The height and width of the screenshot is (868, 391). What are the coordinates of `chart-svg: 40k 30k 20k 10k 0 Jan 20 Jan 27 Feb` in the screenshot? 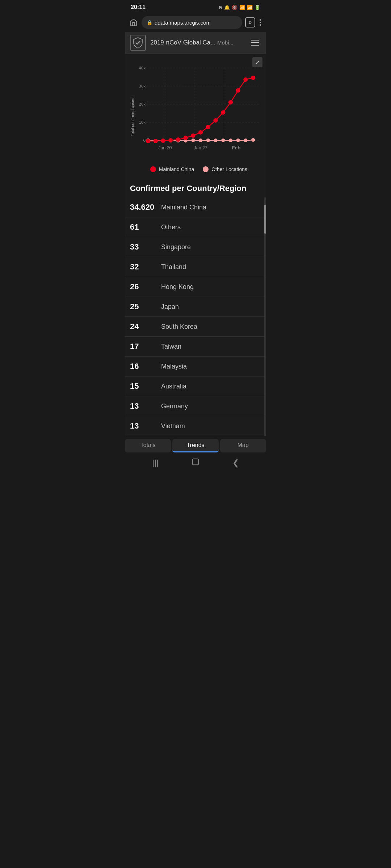 It's located at (199, 111).